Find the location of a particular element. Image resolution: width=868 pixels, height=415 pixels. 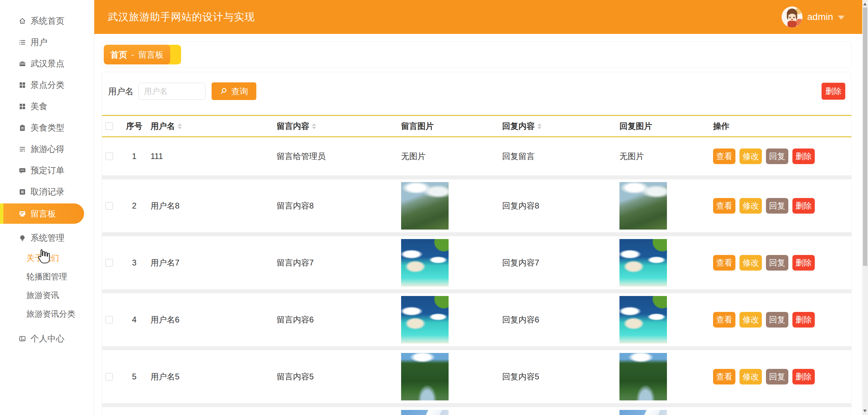

column-header: 用户名 is located at coordinates (207, 126).